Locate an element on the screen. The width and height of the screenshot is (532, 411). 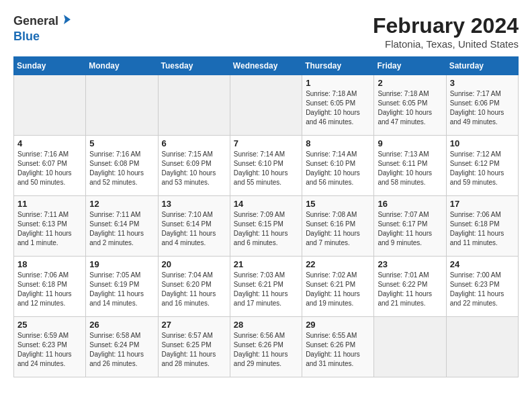
day-info: Sunrise: 7:07 AM Sunset: 6:17 PM Dayligh… is located at coordinates (410, 229).